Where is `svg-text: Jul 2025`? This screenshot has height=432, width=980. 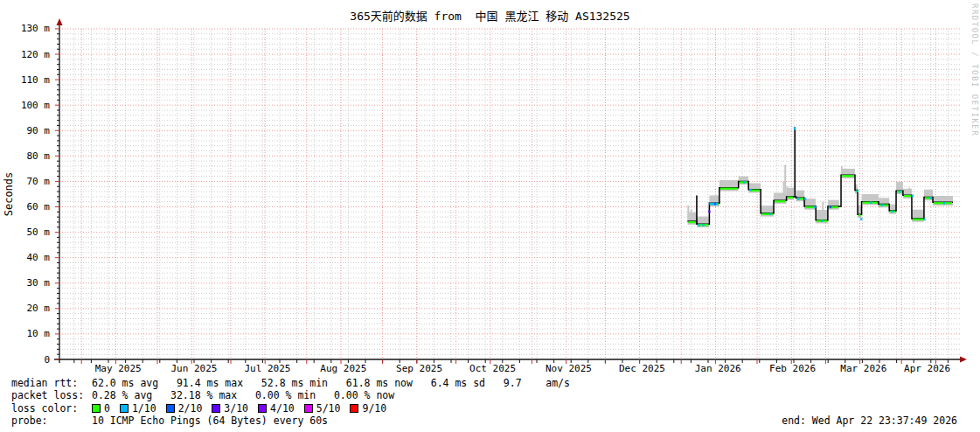 svg-text: Jul 2025 is located at coordinates (268, 369).